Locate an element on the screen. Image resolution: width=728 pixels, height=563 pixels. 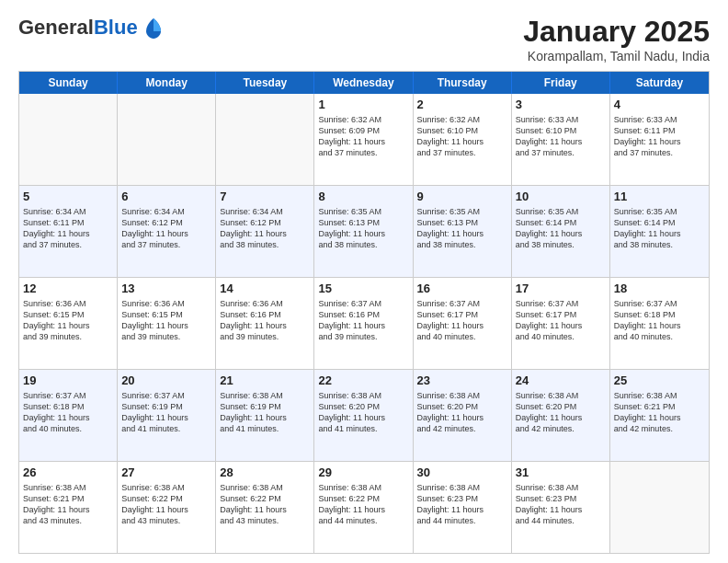
day-number: 31 is located at coordinates (561, 473).